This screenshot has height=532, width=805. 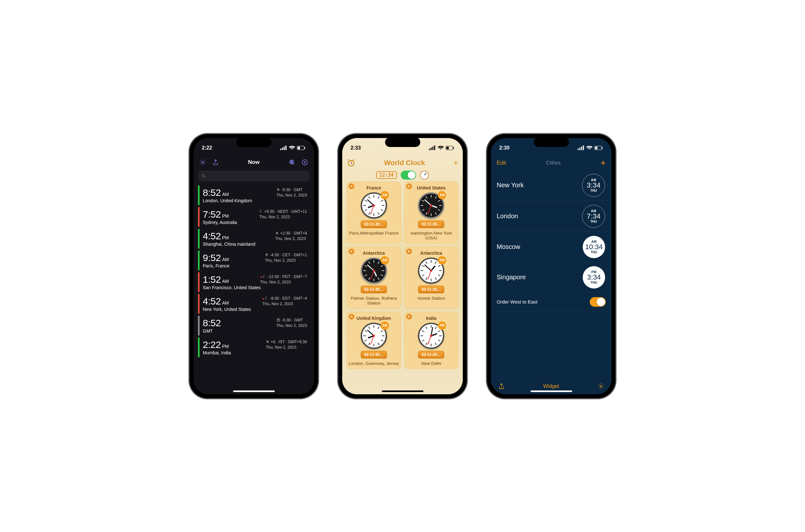 What do you see at coordinates (292, 148) in the screenshot?
I see `wifi-icon` at bounding box center [292, 148].